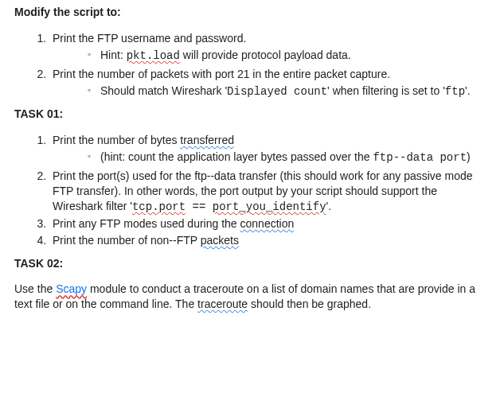 Image resolution: width=504 pixels, height=420 pixels. What do you see at coordinates (309, 304) in the screenshot?
I see `t2c: should then be graphed.` at bounding box center [309, 304].